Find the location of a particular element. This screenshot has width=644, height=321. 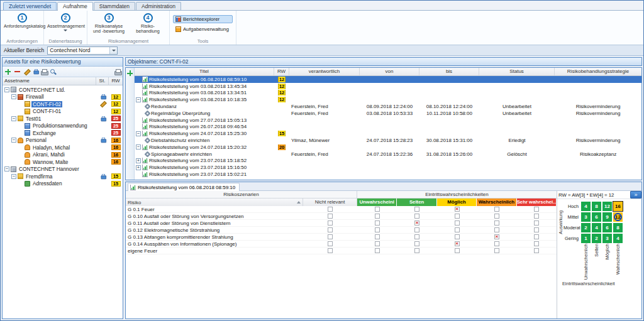

anforderungskatalog-button: 1 Anforderungskatalog is located at coordinates (22, 25).